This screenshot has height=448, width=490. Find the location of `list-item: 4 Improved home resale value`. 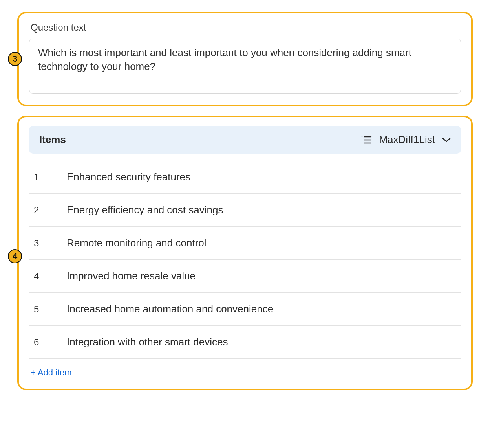

list-item: 4 Improved home resale value is located at coordinates (245, 276).